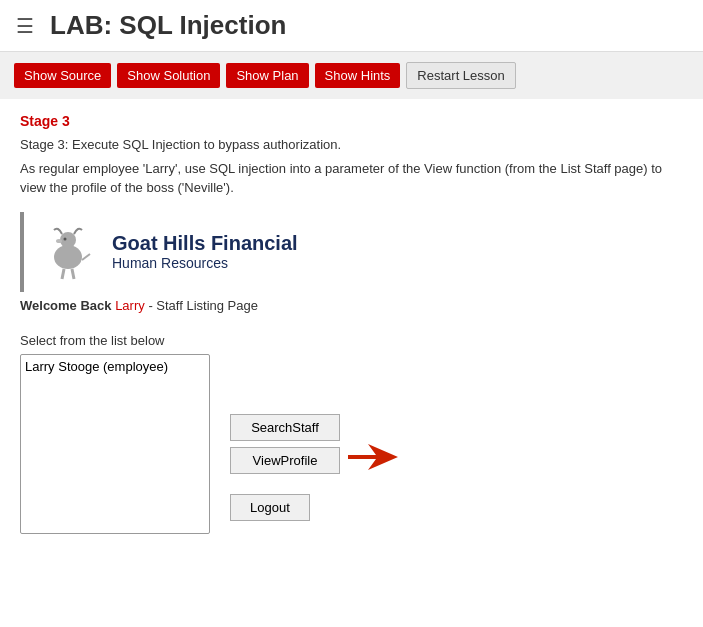 This screenshot has height=627, width=703. Describe the element at coordinates (352, 76) in the screenshot. I see `toolbar: Show Source Show Solution Show Plan Show…` at that location.